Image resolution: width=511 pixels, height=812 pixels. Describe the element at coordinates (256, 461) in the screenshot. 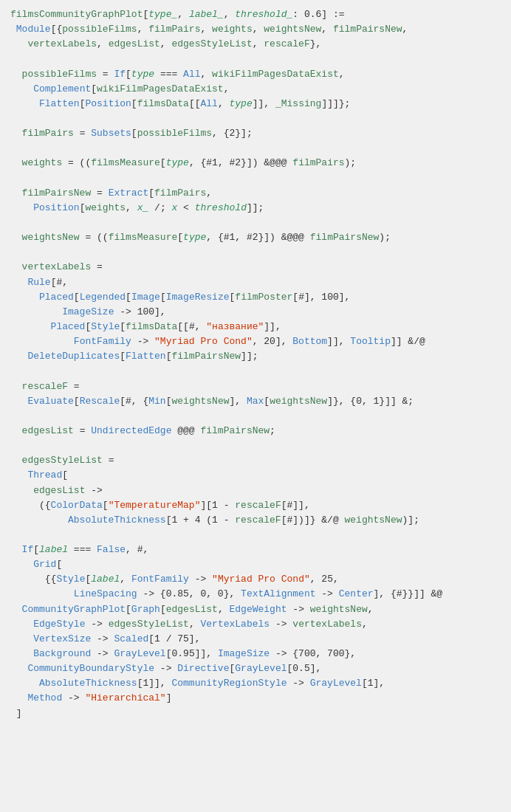

I see `code-line-31: edgesStyleList =` at that location.